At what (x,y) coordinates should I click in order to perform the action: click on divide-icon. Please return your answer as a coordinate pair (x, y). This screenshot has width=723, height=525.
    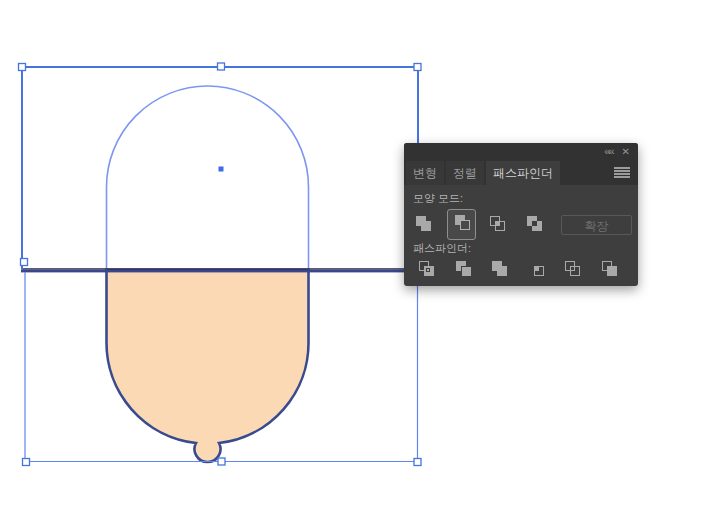
    Looking at the image, I should click on (426, 268).